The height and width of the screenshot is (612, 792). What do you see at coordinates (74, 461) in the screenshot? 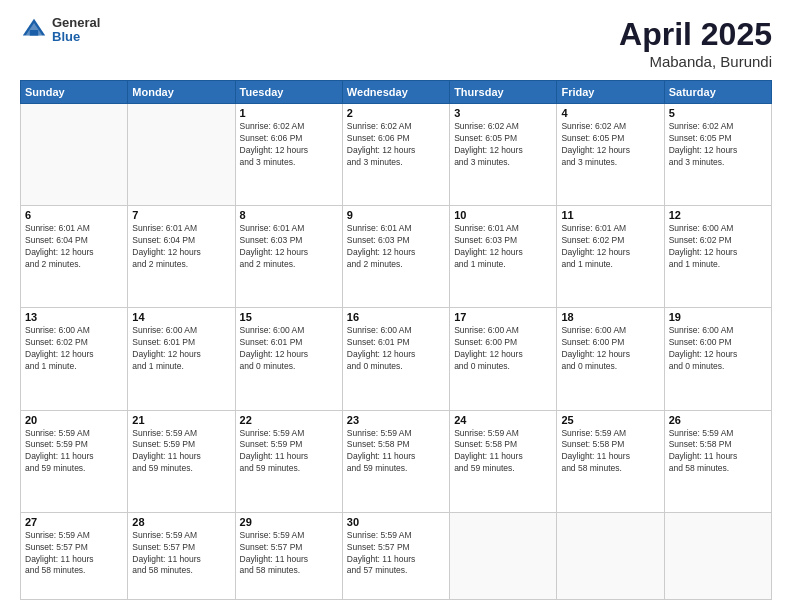
I see `table-row: 20Sunrise: 5:59 AM Sunset: 5:59 PM Dayli…` at bounding box center [74, 461].